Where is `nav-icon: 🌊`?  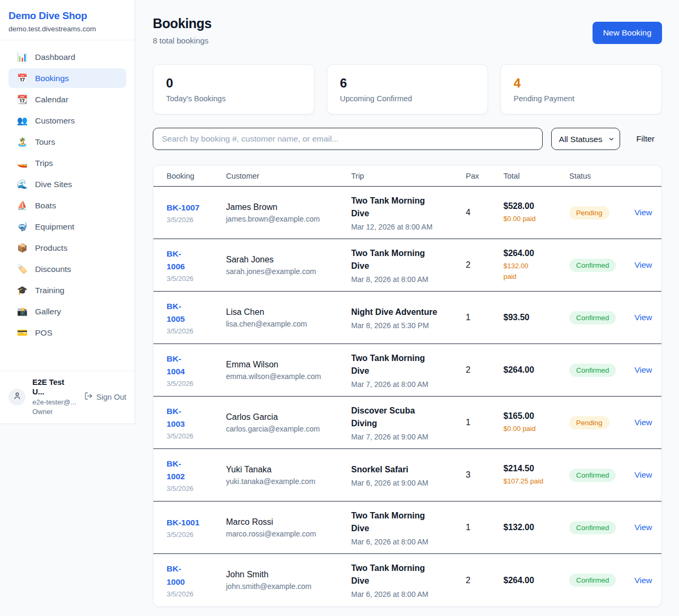 nav-icon: 🌊 is located at coordinates (22, 184).